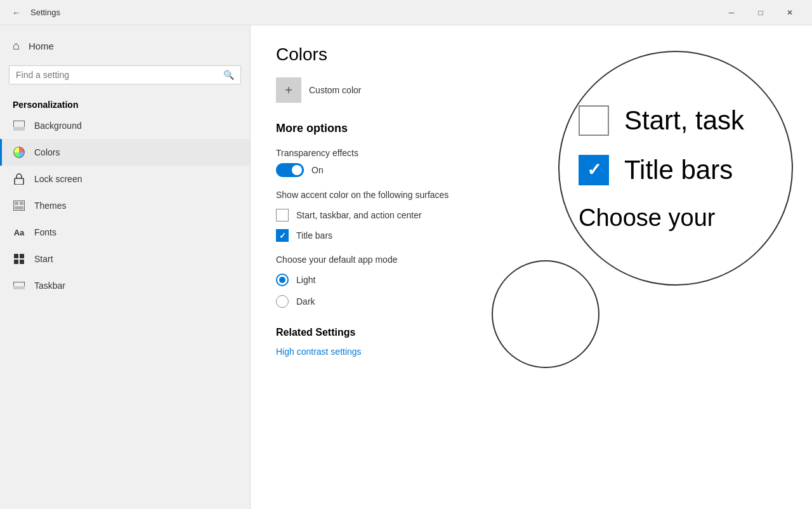 This screenshot has height=509, width=812. Describe the element at coordinates (532, 170) in the screenshot. I see `toggle-row: On` at that location.